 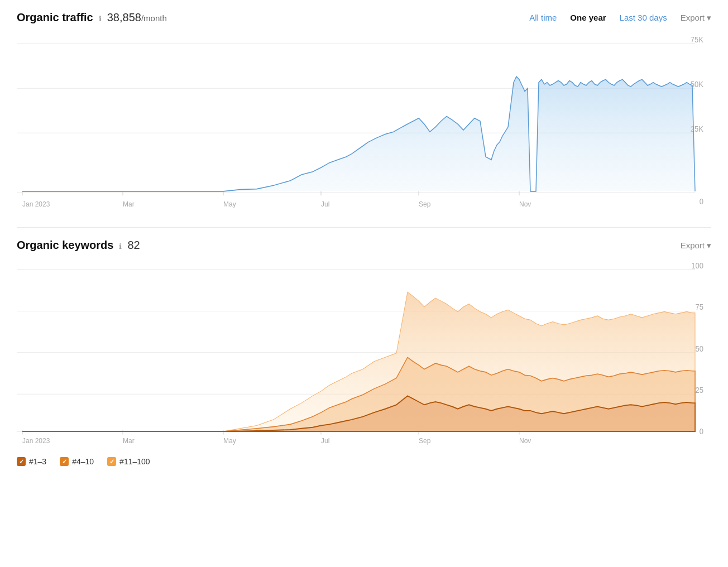 I want to click on svg-text: 50, so click(x=700, y=348).